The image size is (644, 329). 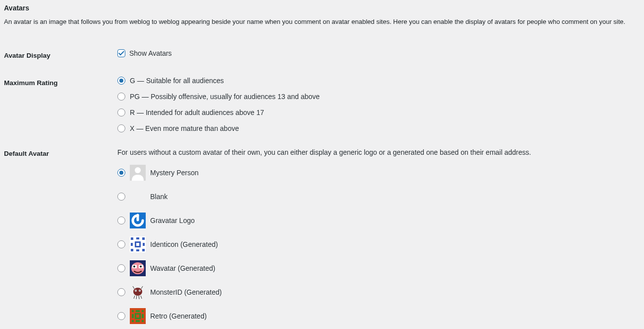 I want to click on section-description: An avatar is an image that follows you f…, so click(x=324, y=22).